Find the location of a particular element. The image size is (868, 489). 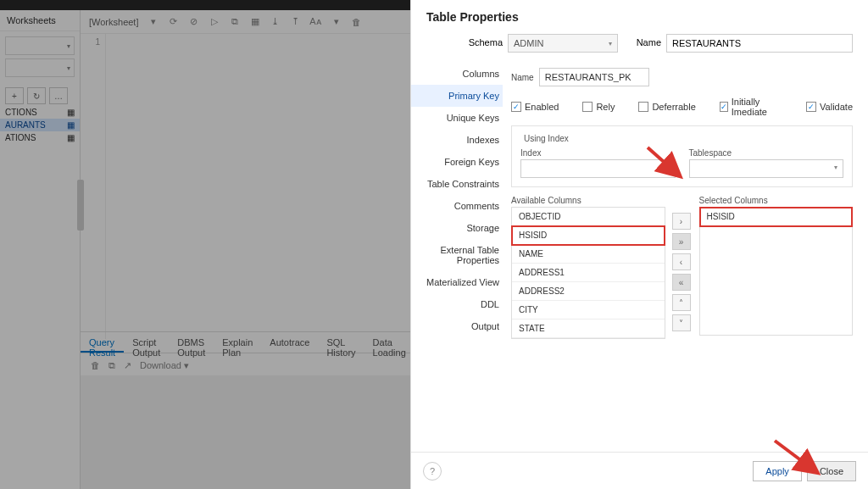

nav-table-constraints: Table Constraints is located at coordinates (457, 184).